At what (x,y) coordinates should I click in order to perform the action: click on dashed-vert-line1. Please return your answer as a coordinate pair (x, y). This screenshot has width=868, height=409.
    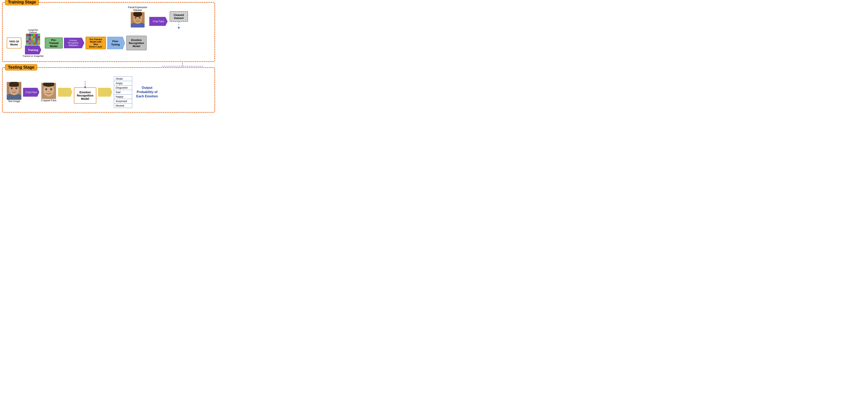
    Looking at the image, I should click on (183, 64).